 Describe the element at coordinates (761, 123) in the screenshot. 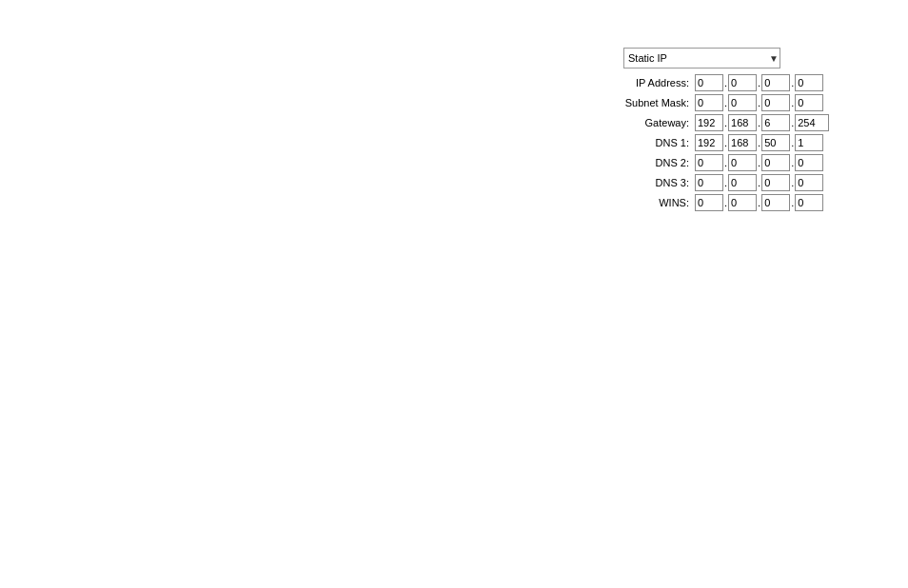

I see `gateway-fields: . . .` at that location.